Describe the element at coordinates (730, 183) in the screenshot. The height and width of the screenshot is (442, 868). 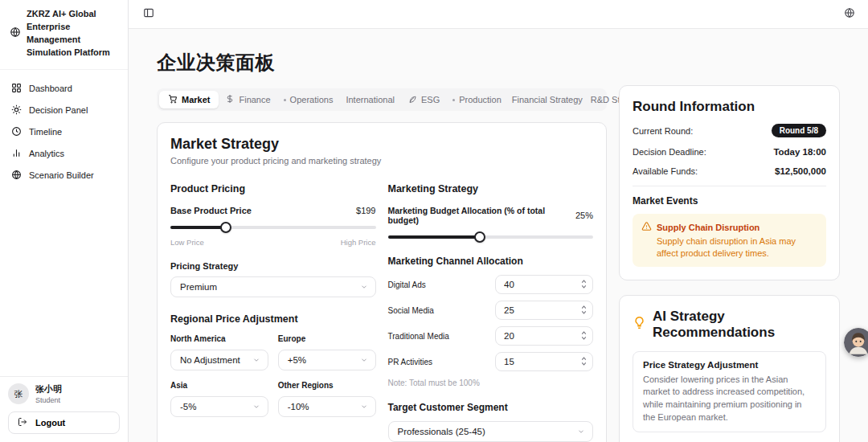
I see `round-information-panel: Round Information Current Round: Round 5…` at that location.